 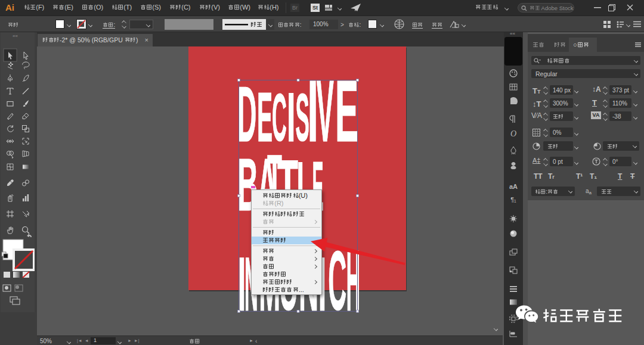 What do you see at coordinates (326, 111) in the screenshot?
I see `svg-text: V` at bounding box center [326, 111].